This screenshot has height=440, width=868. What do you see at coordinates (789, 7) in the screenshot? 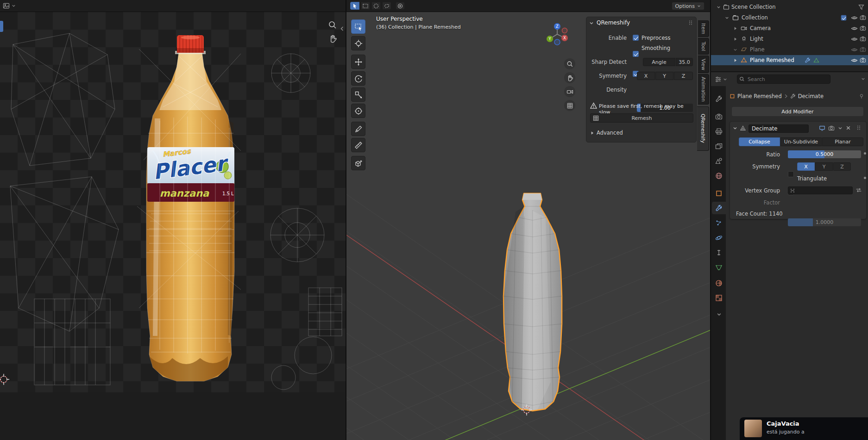
I see `outliner-row-scene-collection: Scene Collection` at bounding box center [789, 7].